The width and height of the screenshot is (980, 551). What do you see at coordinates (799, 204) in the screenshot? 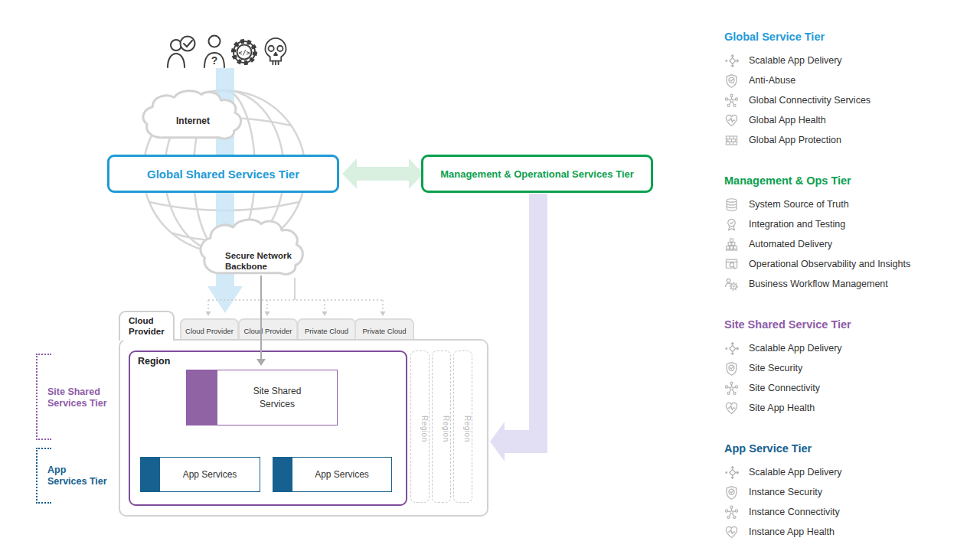
I see `legend-item-label: System Source of Truth` at bounding box center [799, 204].